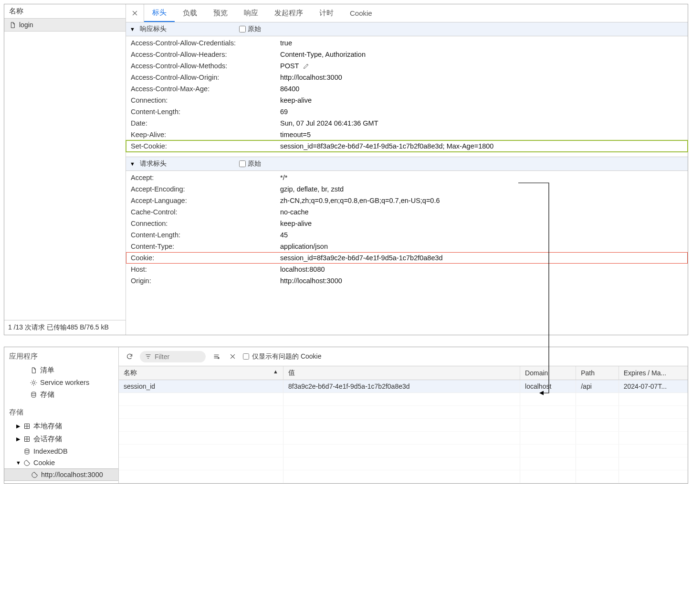 This screenshot has height=616, width=692. I want to click on sidebar-group-application: 应用程序, so click(61, 356).